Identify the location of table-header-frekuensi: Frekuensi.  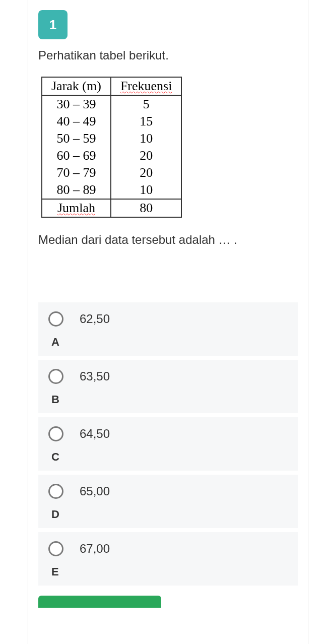
(146, 86).